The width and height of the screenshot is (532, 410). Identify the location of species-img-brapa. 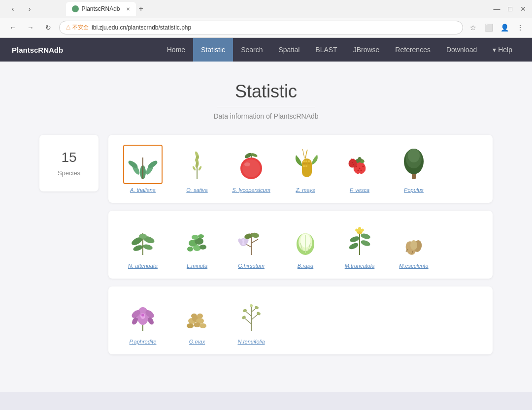
(305, 240).